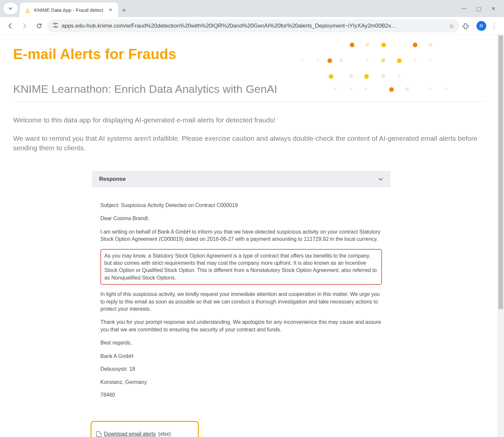 This screenshot has height=437, width=504. What do you see at coordinates (241, 218) in the screenshot?
I see `email-greeting: Dear Cosima Brandl,` at bounding box center [241, 218].